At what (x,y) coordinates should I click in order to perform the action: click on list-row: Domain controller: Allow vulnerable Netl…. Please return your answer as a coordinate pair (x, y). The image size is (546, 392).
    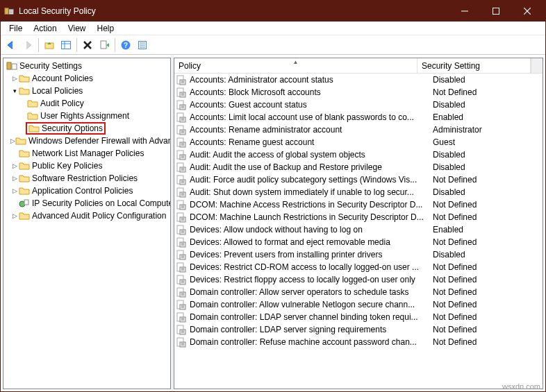
    Looking at the image, I should click on (358, 305).